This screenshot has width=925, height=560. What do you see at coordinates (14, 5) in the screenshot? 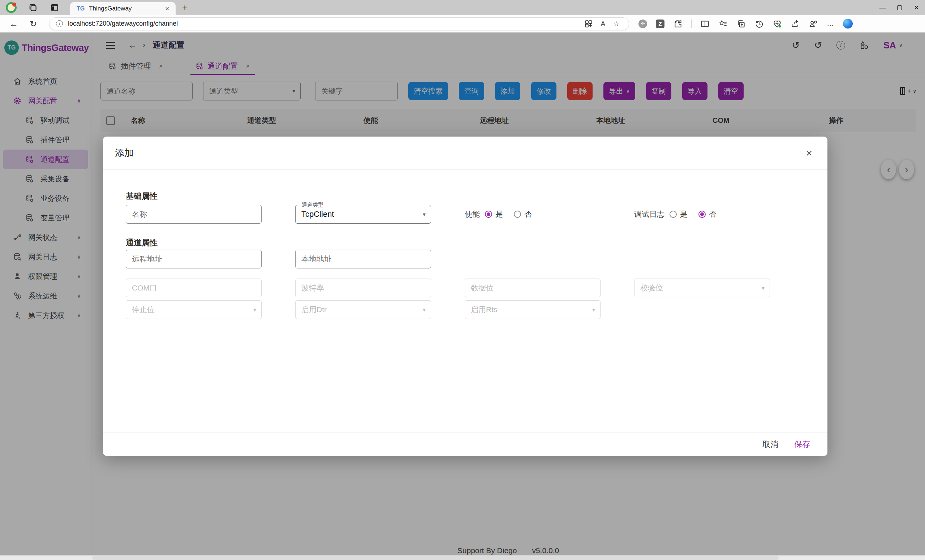
I see `notification-dot-icon` at bounding box center [14, 5].